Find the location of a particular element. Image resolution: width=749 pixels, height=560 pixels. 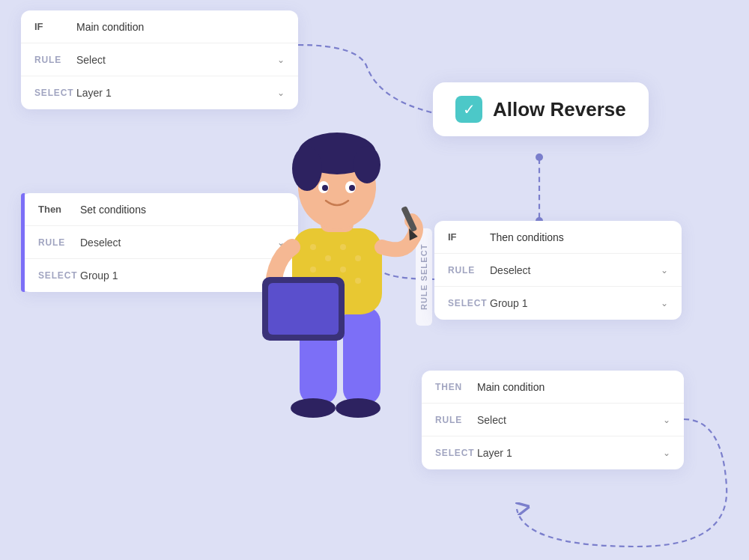

select-row: SELECT Layer 1 ⌄ is located at coordinates (553, 453).